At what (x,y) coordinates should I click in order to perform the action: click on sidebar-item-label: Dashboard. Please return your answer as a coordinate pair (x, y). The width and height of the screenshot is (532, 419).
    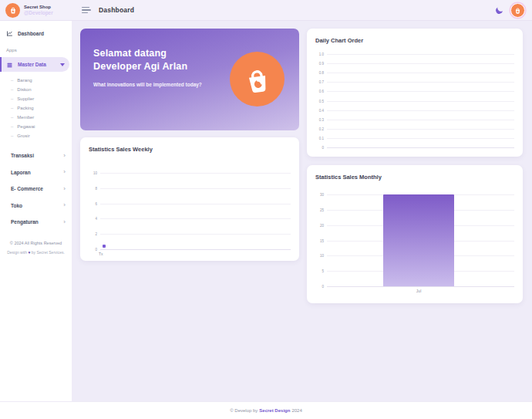
    Looking at the image, I should click on (31, 34).